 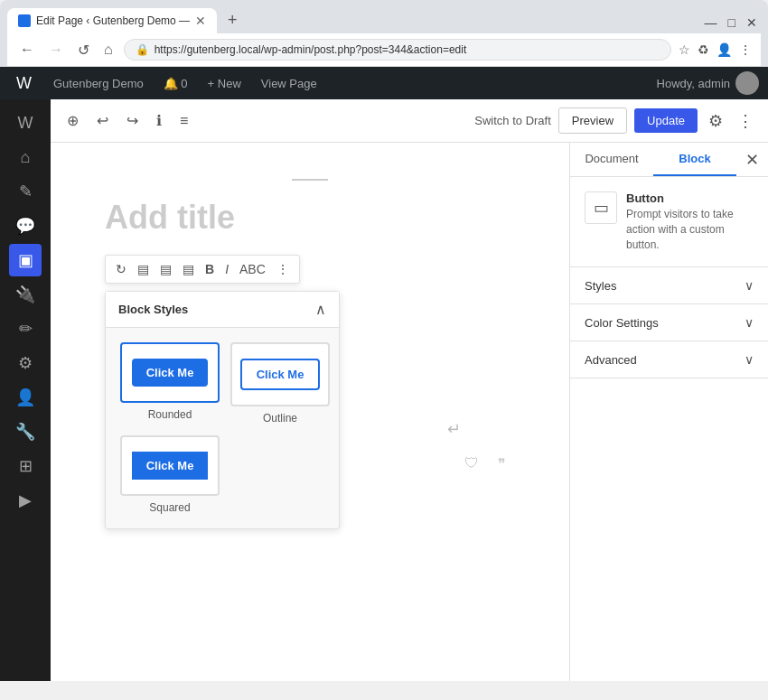 I want to click on undo-button: ↩, so click(x=103, y=121).